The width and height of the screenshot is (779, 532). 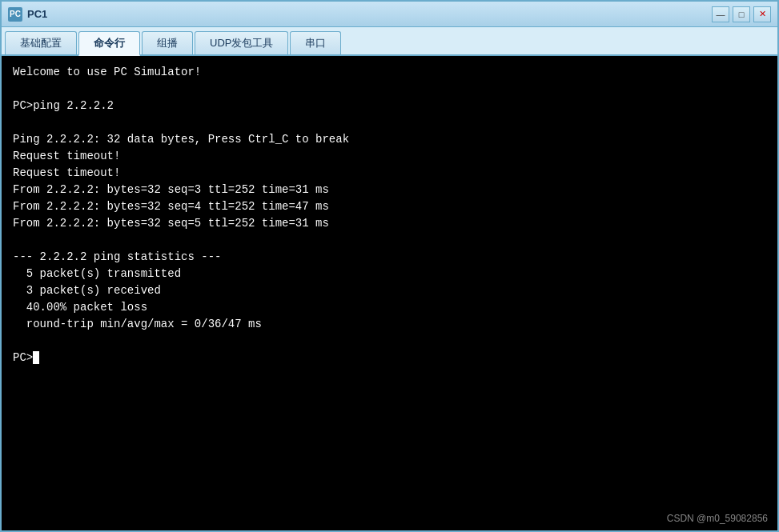 What do you see at coordinates (741, 14) in the screenshot?
I see `window-controls: — □ ✕` at bounding box center [741, 14].